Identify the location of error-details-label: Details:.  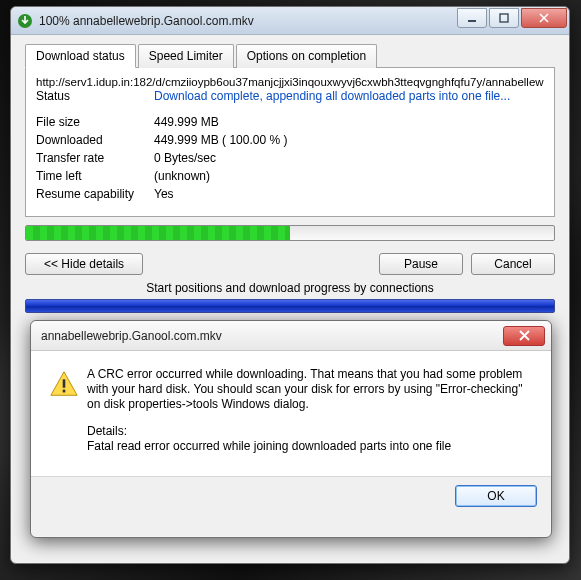
(107, 431).